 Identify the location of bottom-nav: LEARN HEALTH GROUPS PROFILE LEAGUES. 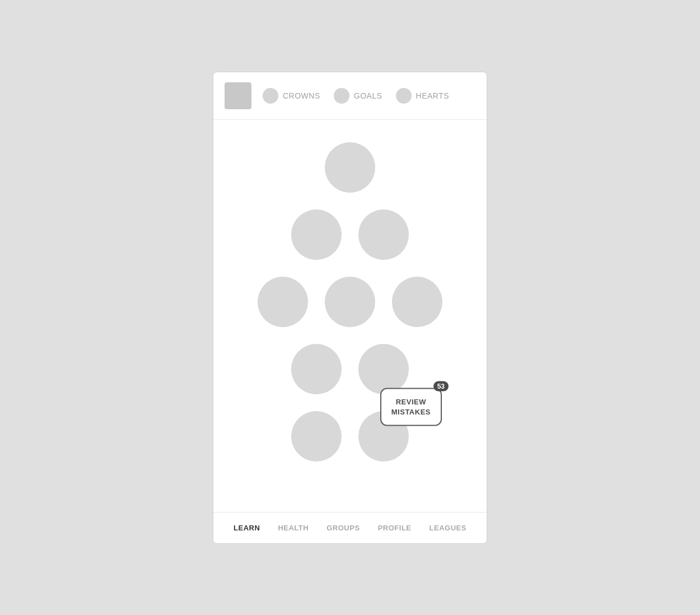
(350, 528).